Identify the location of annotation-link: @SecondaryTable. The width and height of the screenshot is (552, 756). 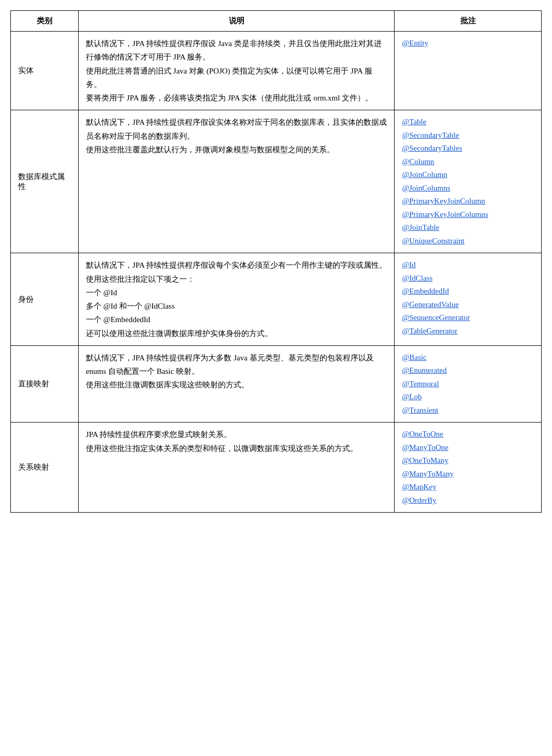
(468, 136).